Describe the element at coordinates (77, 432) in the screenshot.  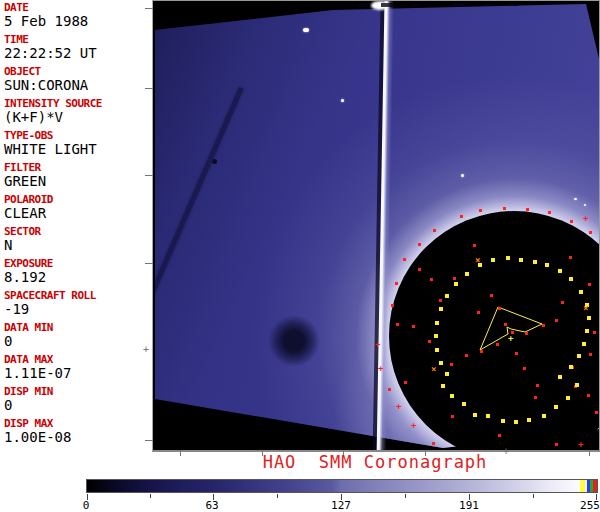
I see `metadata-field: DISP MAX1.00E-08` at that location.